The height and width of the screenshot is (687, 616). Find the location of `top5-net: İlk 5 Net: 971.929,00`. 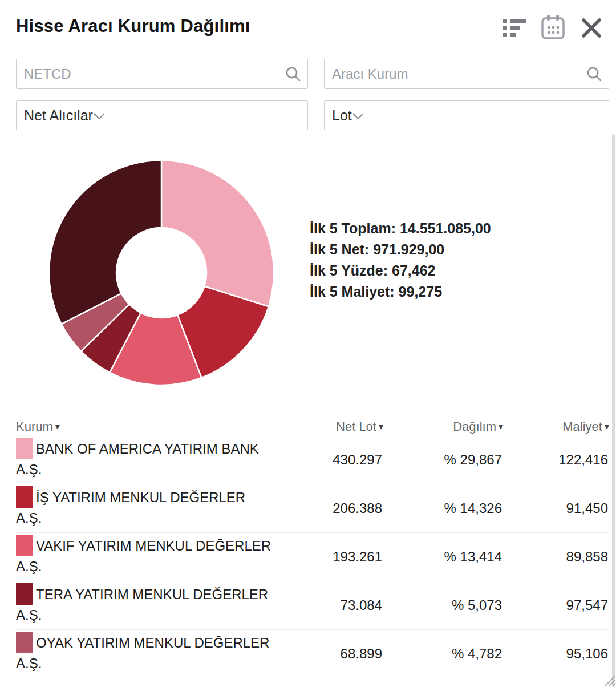

top5-net: İlk 5 Net: 971.929,00 is located at coordinates (400, 250).